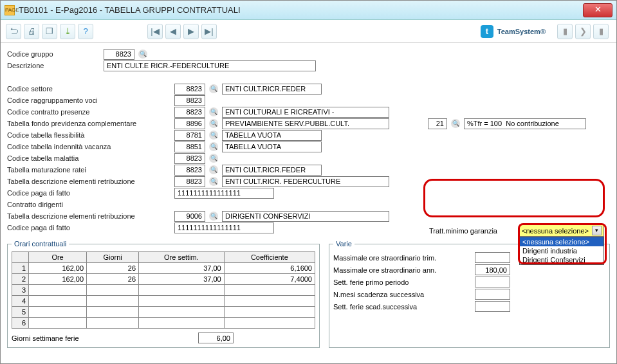 The height and width of the screenshot is (364, 617). Describe the element at coordinates (91, 193) in the screenshot. I see `codice-paga-label: Codice paga di fatto` at that location.